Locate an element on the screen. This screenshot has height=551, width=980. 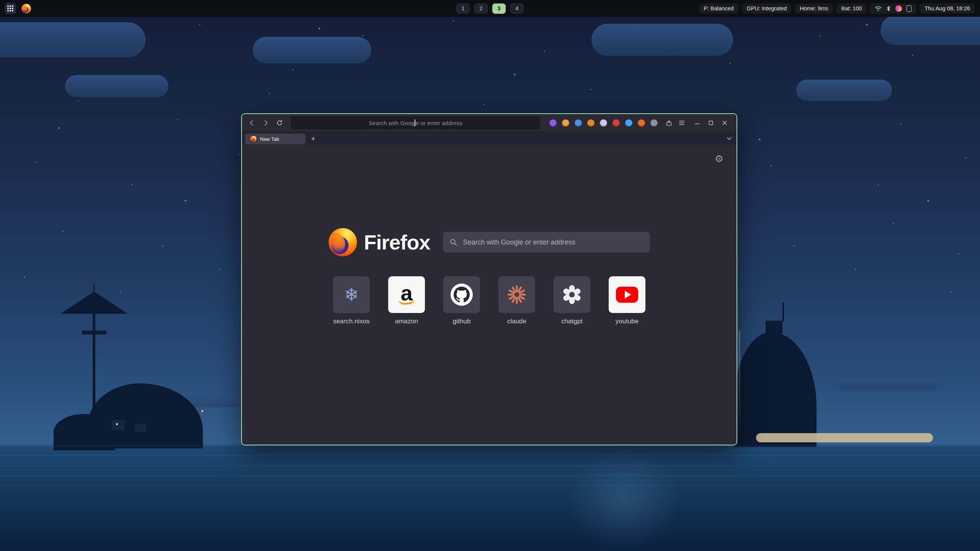
shortcut-label: search.nixos is located at coordinates (351, 321).